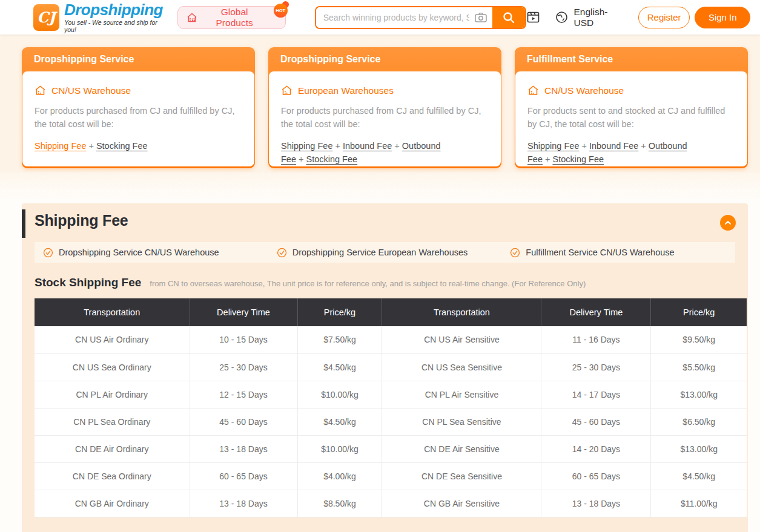 The height and width of the screenshot is (532, 760). Describe the element at coordinates (596, 449) in the screenshot. I see `table-cell: 14 - 20 Days` at that location.